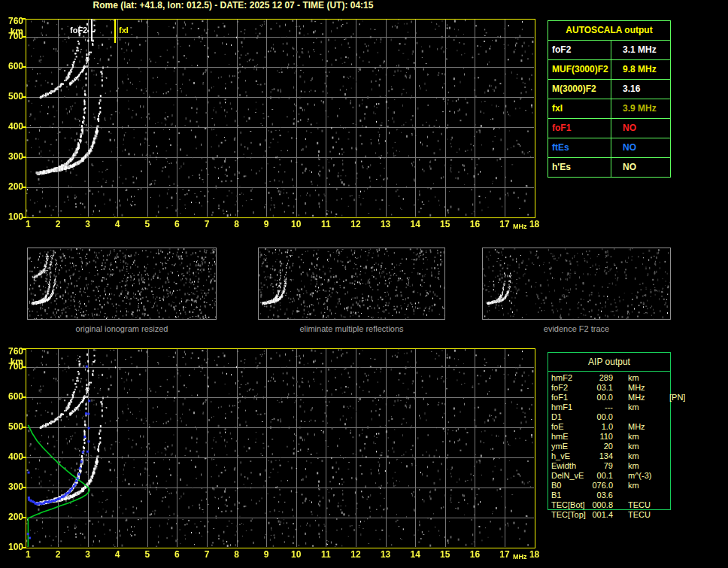 The image size is (728, 568). Describe the element at coordinates (123, 30) in the screenshot. I see `fxI-label: fxI` at that location.